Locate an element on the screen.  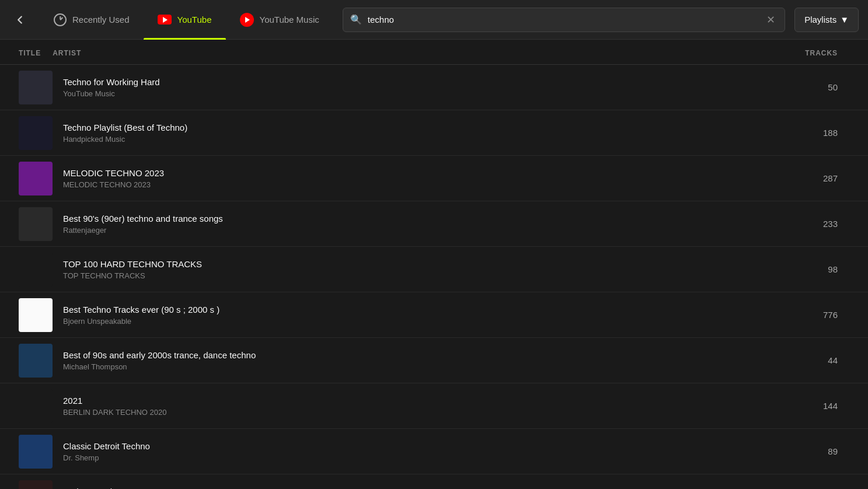
playlist-artist: Michael Thompson is located at coordinates (416, 366).